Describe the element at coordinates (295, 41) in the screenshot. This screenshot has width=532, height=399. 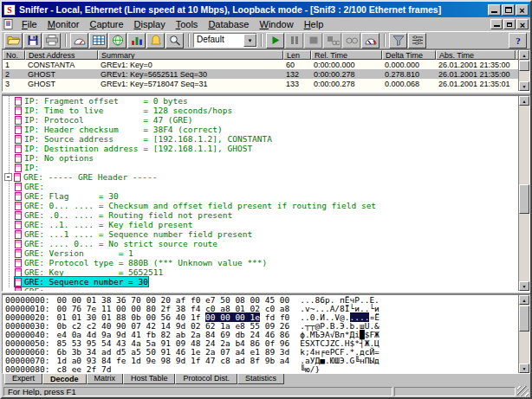
I see `pause-capture-button` at that location.